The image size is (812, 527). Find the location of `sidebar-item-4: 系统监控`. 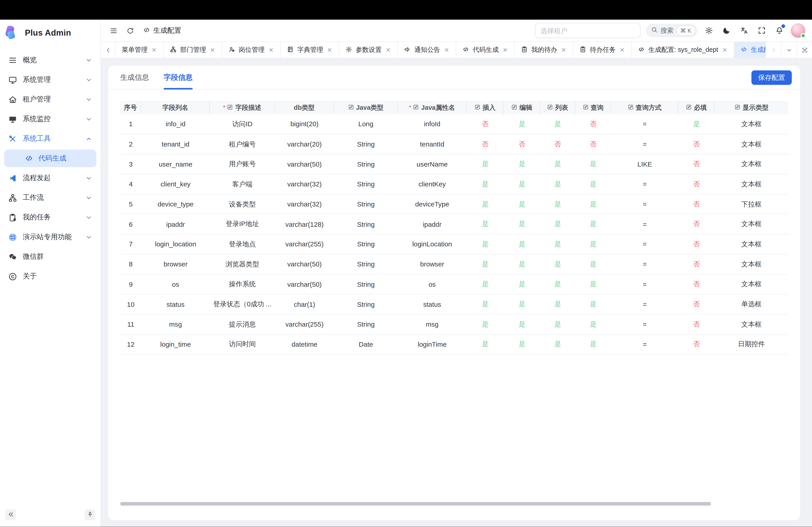

sidebar-item-4: 系统监控 is located at coordinates (50, 119).